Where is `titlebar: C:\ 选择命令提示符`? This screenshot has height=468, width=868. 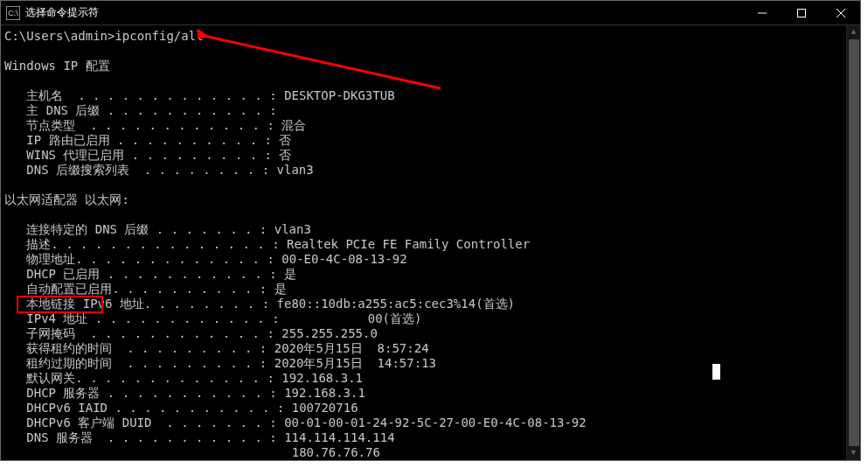
titlebar: C:\ 选择命令提示符 is located at coordinates (430, 13).